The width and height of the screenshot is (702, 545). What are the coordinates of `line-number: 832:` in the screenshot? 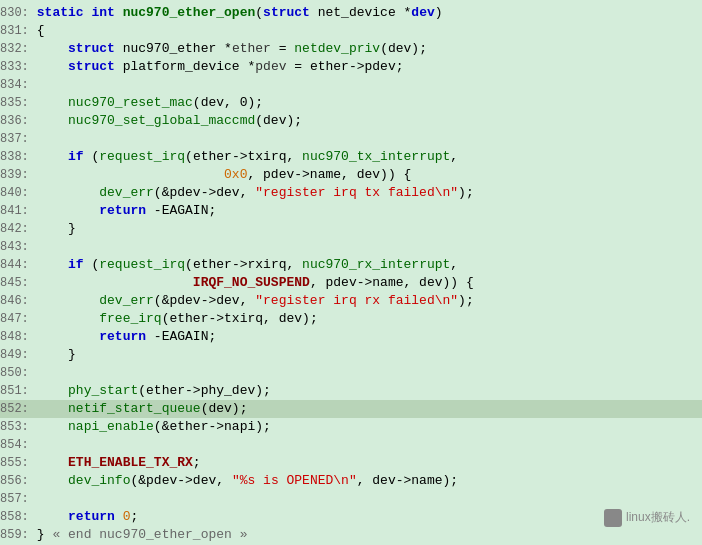 It's located at (18, 49).